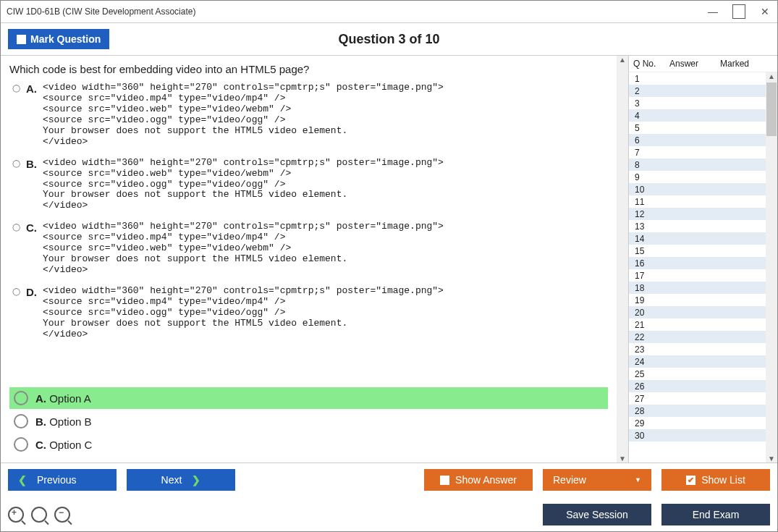  I want to click on col-answer: Answer, so click(695, 64).